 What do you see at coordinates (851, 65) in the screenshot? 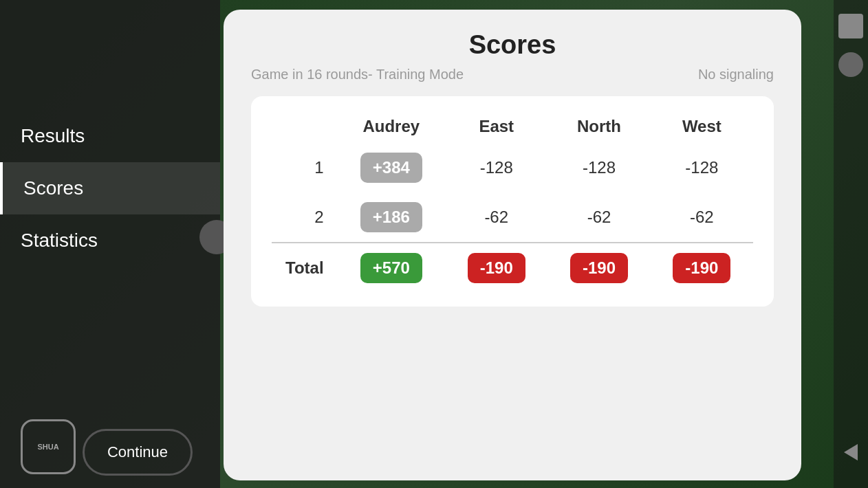
I see `control-circle` at bounding box center [851, 65].